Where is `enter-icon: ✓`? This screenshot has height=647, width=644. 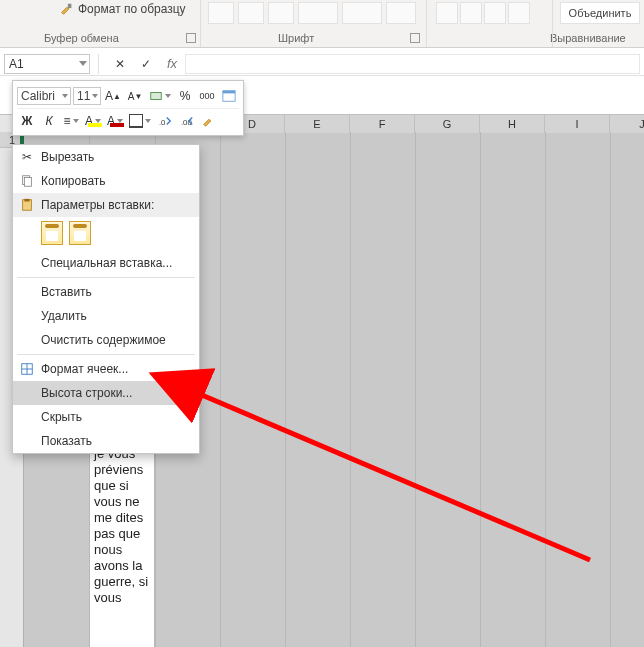
enter-icon: ✓ is located at coordinates (146, 64).